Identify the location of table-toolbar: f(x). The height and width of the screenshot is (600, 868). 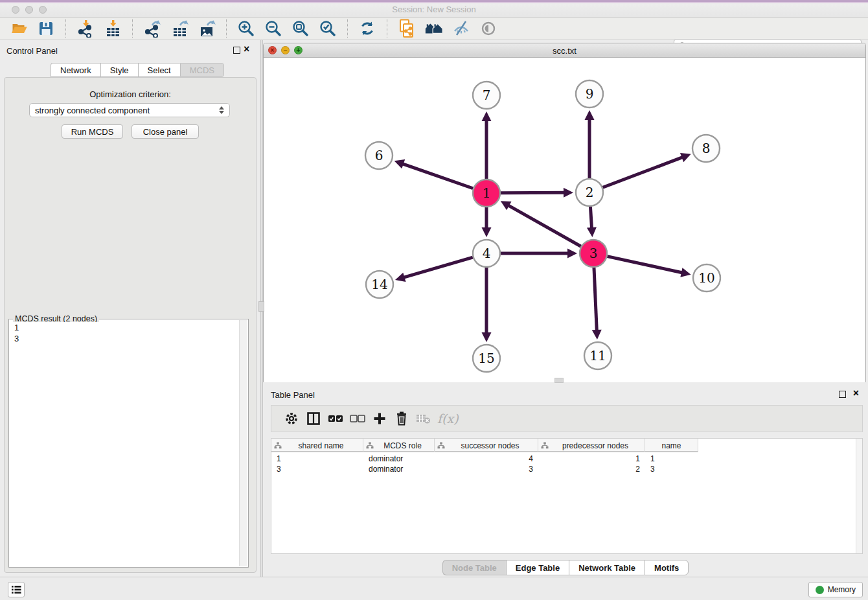
(567, 419).